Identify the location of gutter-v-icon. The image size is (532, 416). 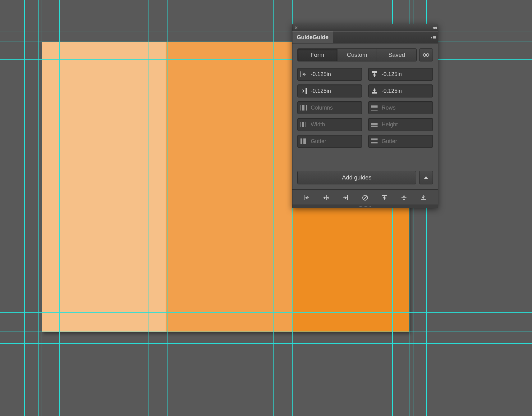
(304, 141).